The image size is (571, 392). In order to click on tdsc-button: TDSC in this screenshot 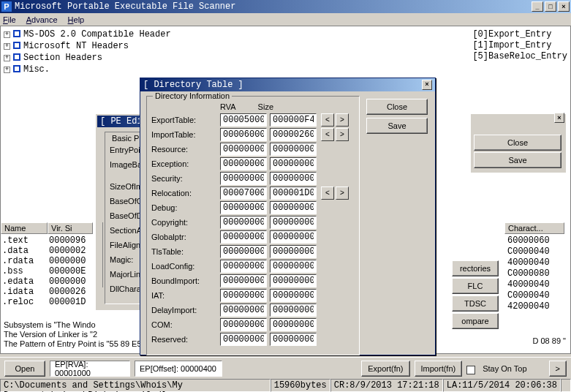, I will do `click(475, 304)`.